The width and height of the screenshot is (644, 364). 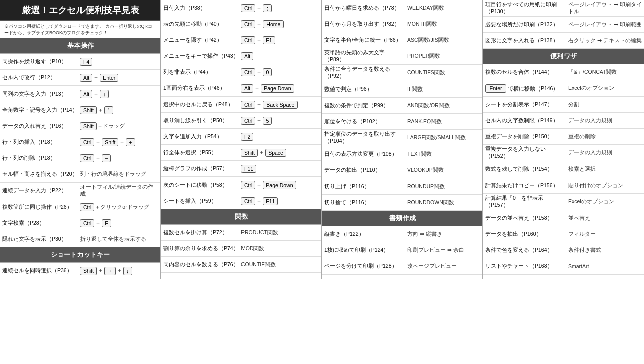 I want to click on label: 行・列の削除（P18）, so click(x=41, y=158).